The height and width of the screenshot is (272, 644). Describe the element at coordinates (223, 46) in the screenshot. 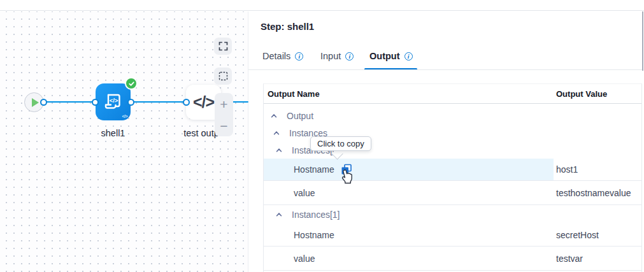

I see `fullscreen-icon` at that location.